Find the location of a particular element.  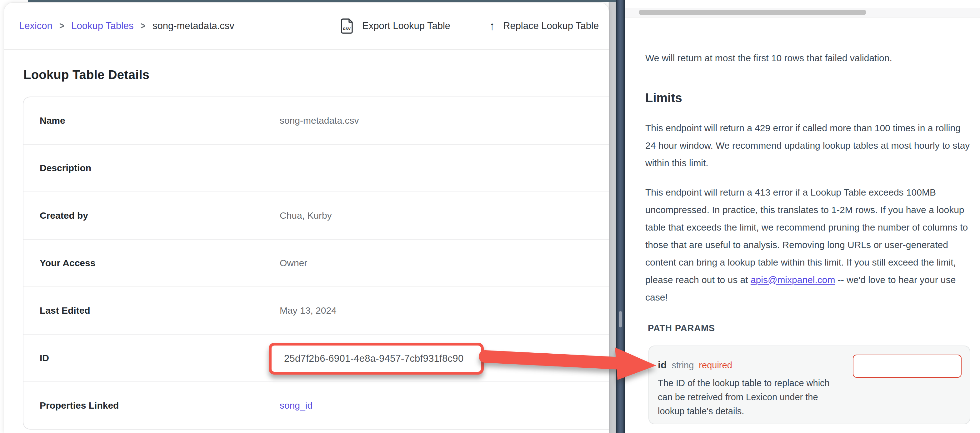

window-top-dark-strip is located at coordinates (326, 1).